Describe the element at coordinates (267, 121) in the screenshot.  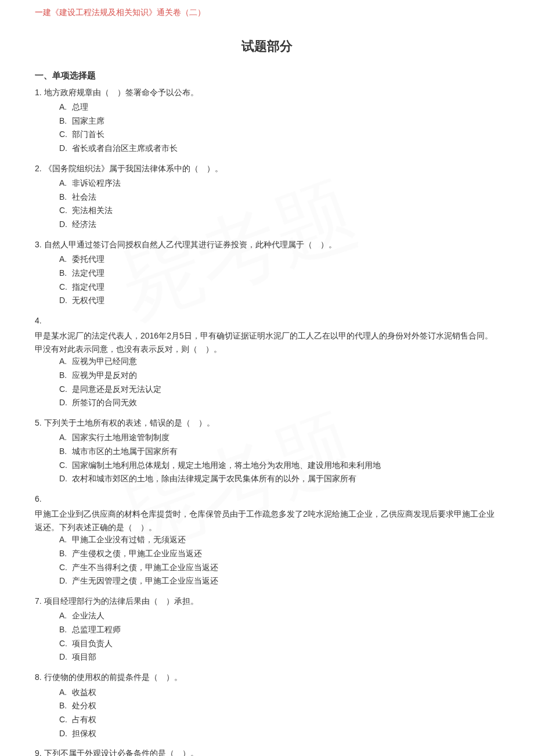
I see `question: 1. 地方政府规章由（ ）签署命令予以公布。A.总理B.国家主席C.部门首长D.…` at that location.